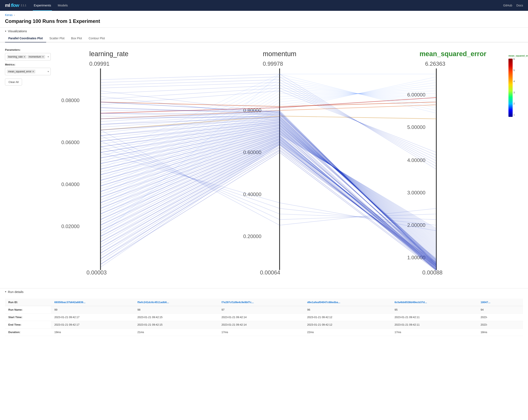 This screenshot has width=528, height=420. I want to click on run-id-link-1: 69350bac37b642a6839..., so click(70, 302).